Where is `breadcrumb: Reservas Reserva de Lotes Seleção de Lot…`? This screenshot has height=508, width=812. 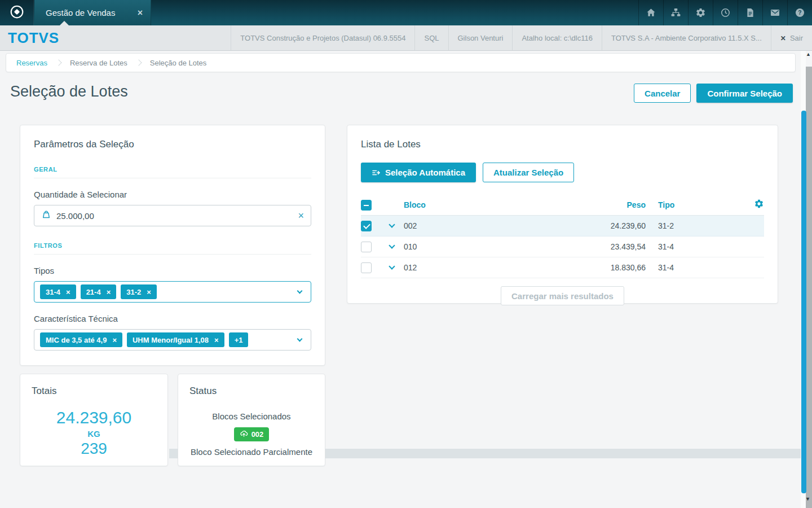 breadcrumb: Reservas Reserva de Lotes Seleção de Lot… is located at coordinates (400, 63).